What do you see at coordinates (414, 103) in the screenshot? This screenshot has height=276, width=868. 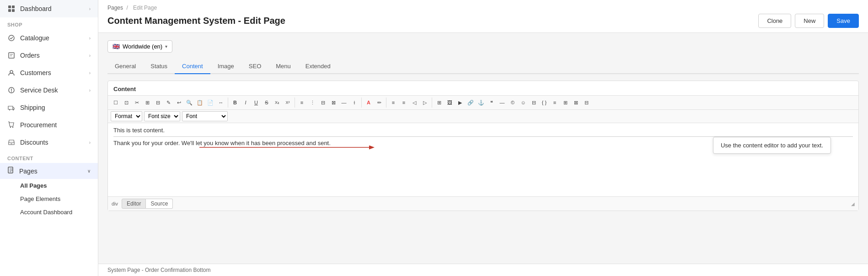 I see `toolbar-outdent-btn: ◁` at bounding box center [414, 103].